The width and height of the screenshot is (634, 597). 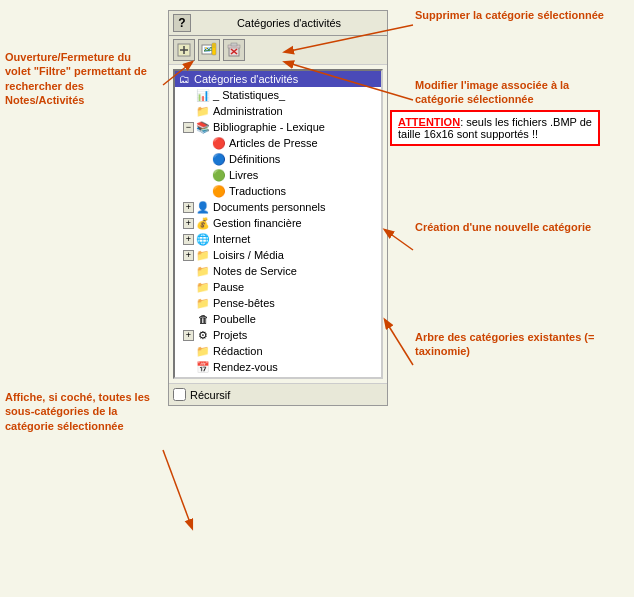 What do you see at coordinates (203, 287) in the screenshot?
I see `icon-pause: 📁` at bounding box center [203, 287].